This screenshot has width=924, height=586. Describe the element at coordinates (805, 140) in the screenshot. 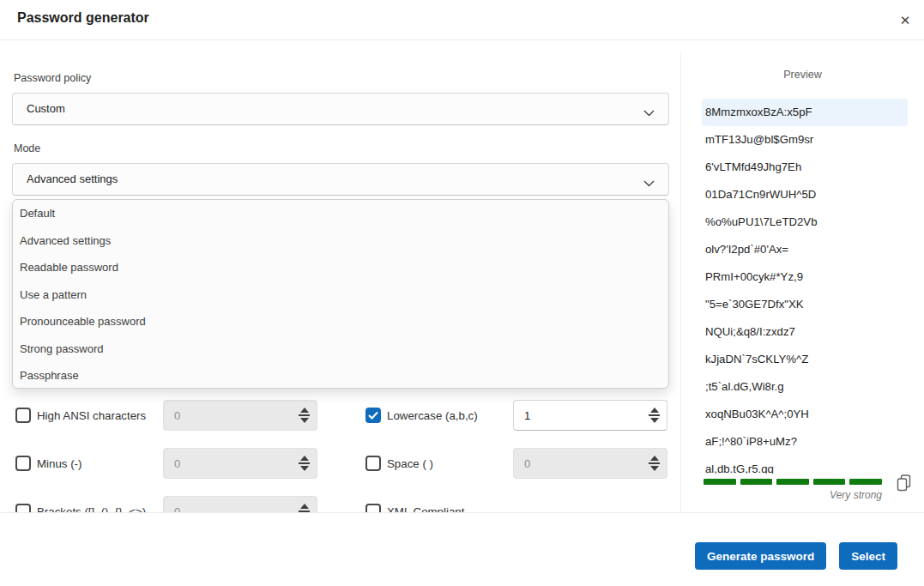

I see `password-preview-item: mTF13Ju@bl$Gm9sr` at that location.